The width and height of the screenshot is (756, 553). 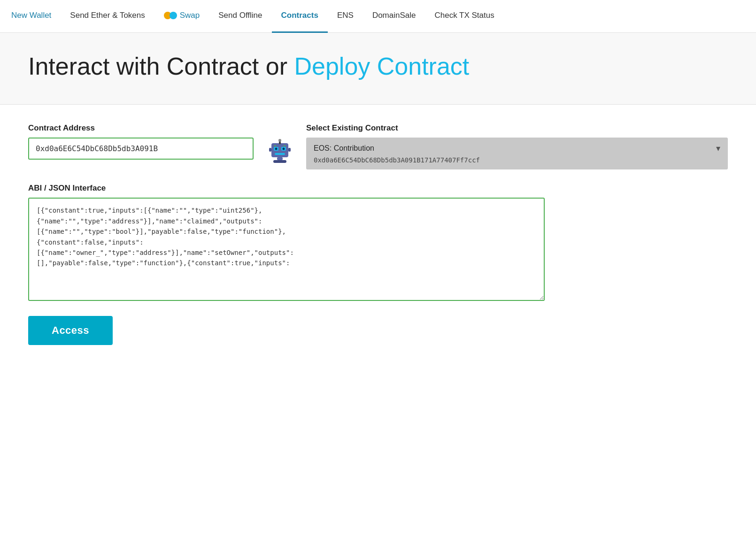 I want to click on contract-address-label: Contract Address, so click(x=141, y=128).